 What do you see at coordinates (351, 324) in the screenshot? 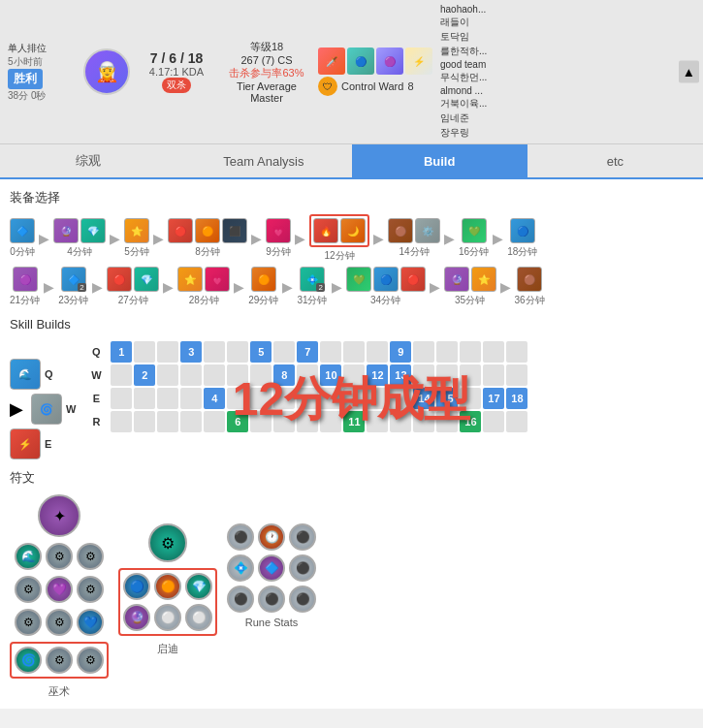
I see `skill-builds-title: Skill Builds` at bounding box center [351, 324].